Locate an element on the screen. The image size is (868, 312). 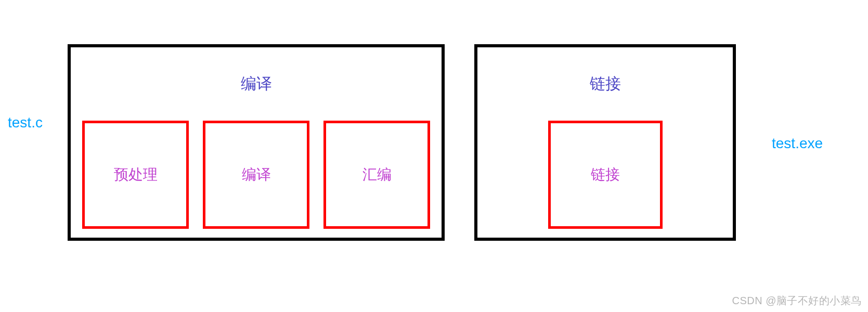
link-title: 链接 is located at coordinates (605, 84).